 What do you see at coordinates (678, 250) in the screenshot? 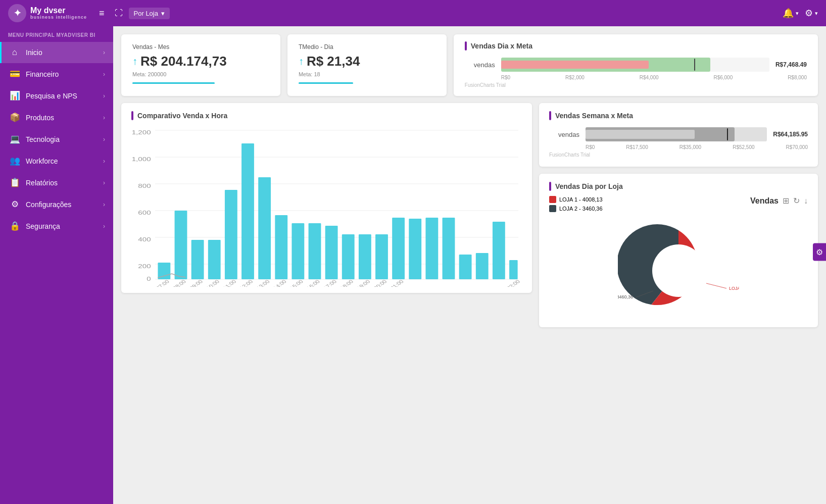
I see `card-vendas-dia-loja: Vendas Dia por Loja LOJA 1 - 4008,13 LOJ…` at bounding box center [678, 250].